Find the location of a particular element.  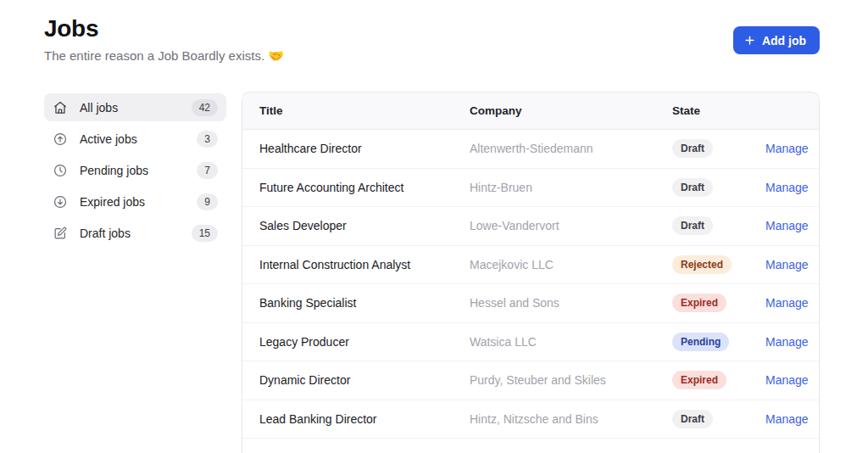

page-title: Jobs is located at coordinates (164, 29).